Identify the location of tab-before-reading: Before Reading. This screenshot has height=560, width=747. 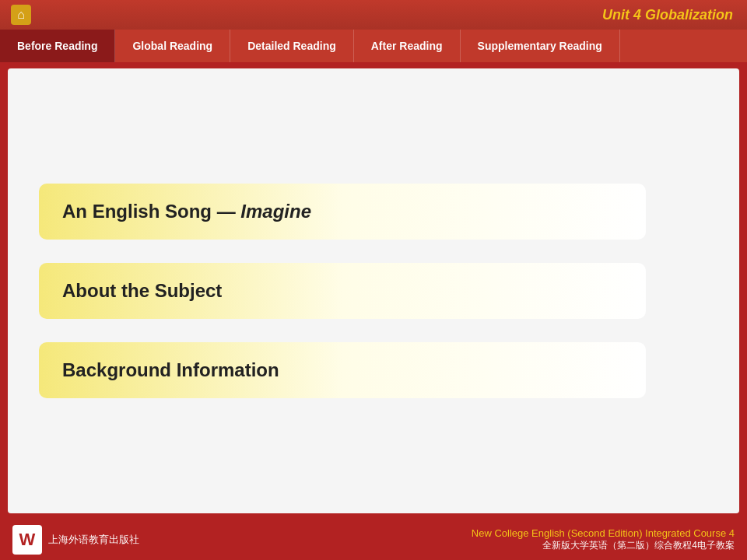
(58, 46).